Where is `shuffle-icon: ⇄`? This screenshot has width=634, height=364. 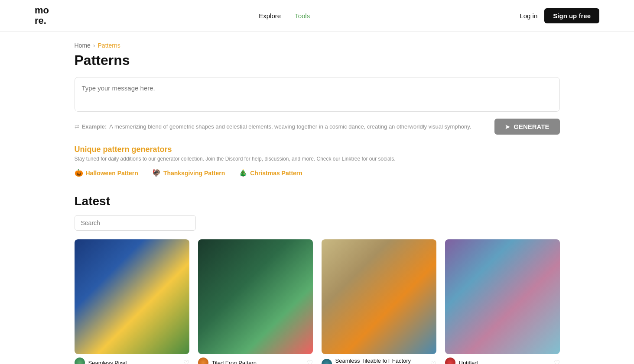
shuffle-icon: ⇄ is located at coordinates (77, 126).